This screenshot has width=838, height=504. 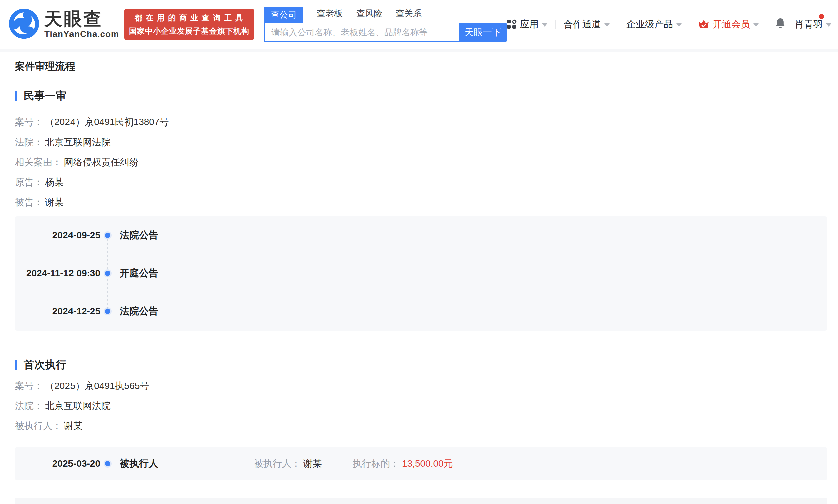 What do you see at coordinates (511, 24) in the screenshot?
I see `apps-grid-icon` at bounding box center [511, 24].